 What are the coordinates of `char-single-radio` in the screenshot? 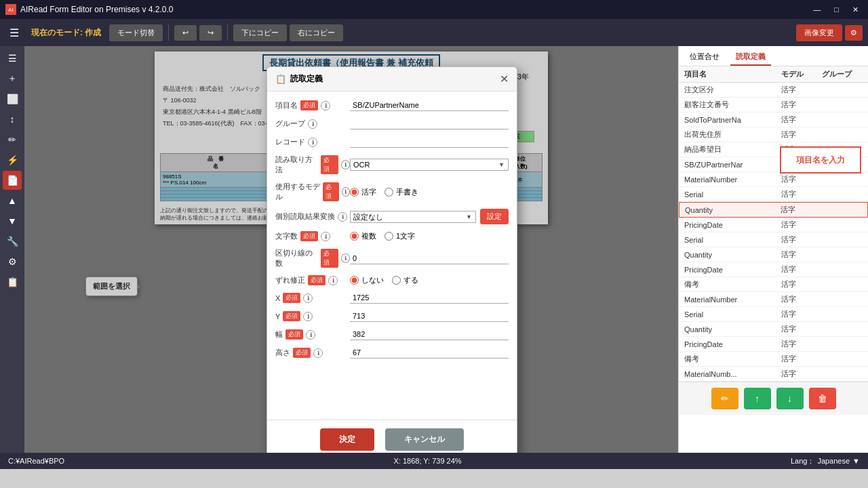 It's located at (389, 236).